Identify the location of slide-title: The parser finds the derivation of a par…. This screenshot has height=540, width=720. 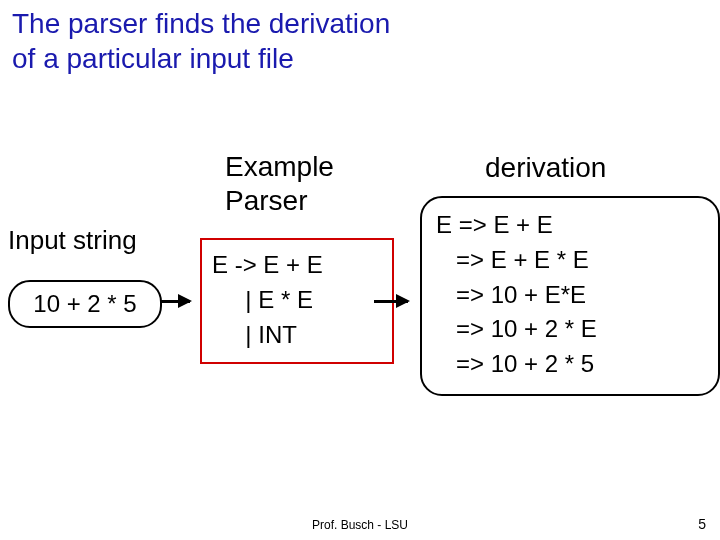
(201, 41).